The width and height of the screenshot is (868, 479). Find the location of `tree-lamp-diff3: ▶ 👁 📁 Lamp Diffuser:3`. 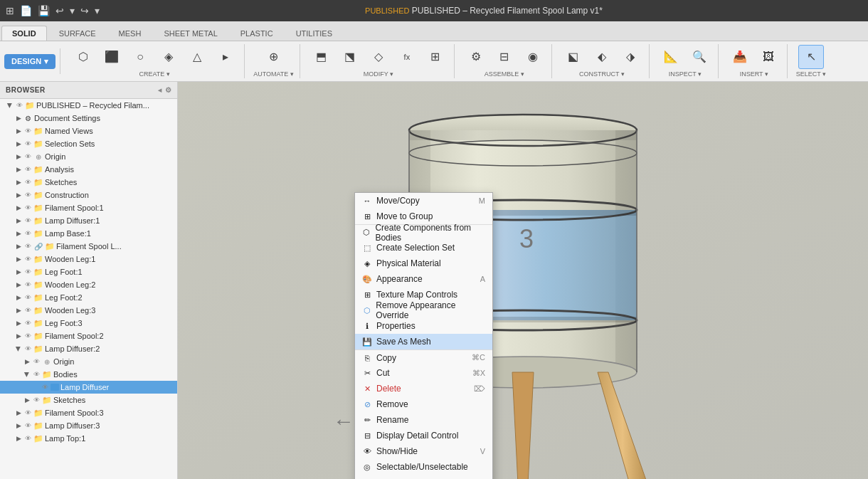

tree-lamp-diff3: ▶ 👁 📁 Lamp Diffuser:3 is located at coordinates (88, 426).